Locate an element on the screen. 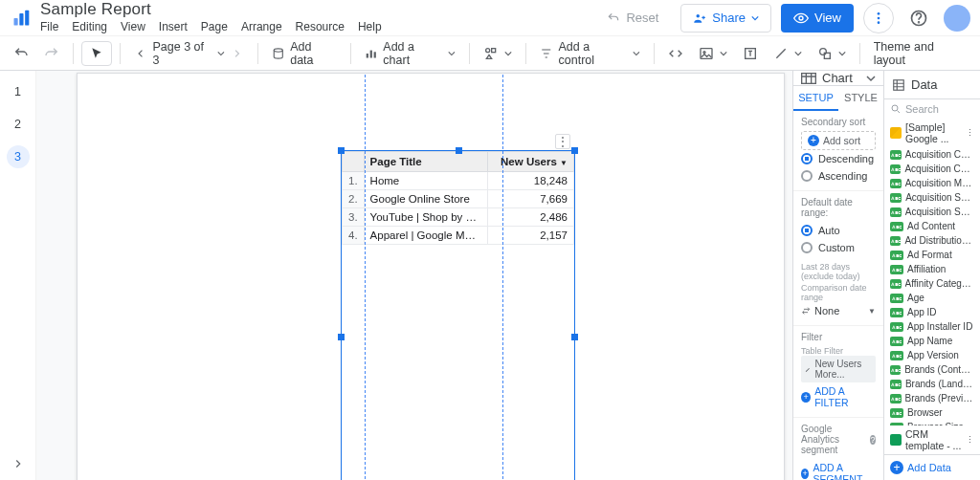  ga-icon is located at coordinates (896, 133).